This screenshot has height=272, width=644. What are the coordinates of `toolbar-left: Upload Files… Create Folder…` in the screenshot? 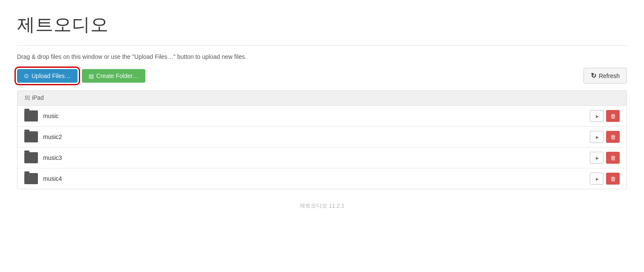 It's located at (81, 76).